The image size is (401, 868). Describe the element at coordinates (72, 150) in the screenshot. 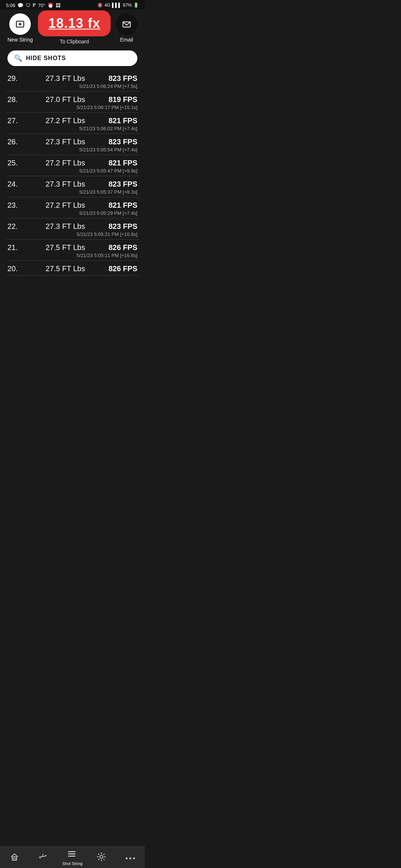

I see `shot-timestamp: 5/21/23 5:05:54 PM [+7.4s]` at that location.